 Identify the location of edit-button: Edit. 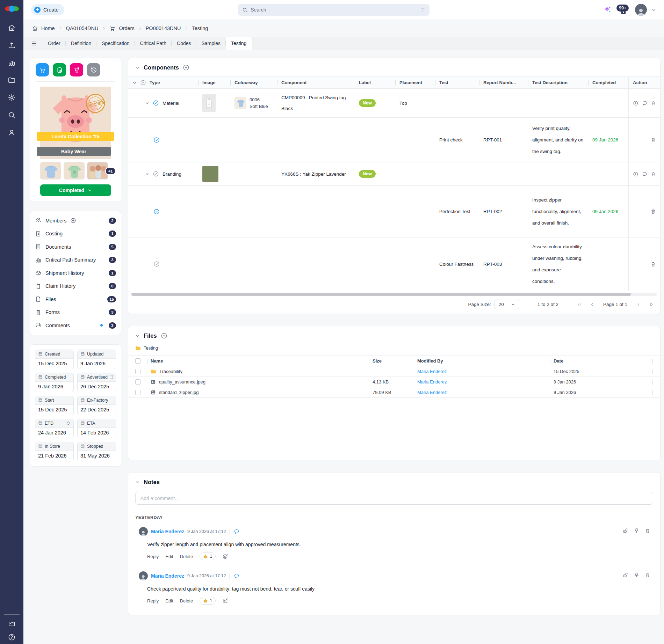
(169, 557).